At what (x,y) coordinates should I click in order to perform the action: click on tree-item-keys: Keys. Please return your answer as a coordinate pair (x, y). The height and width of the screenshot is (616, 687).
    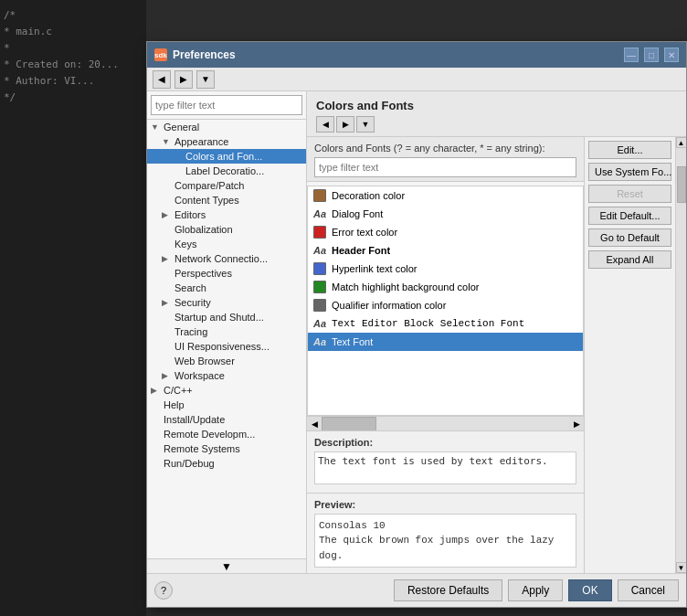
    Looking at the image, I should click on (227, 244).